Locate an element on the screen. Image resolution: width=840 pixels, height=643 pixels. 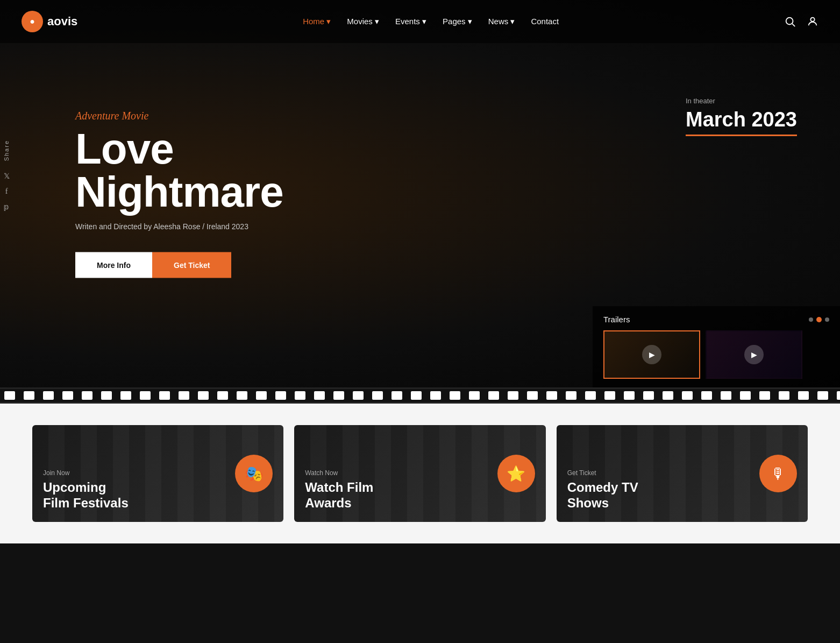
logo-icon: ● is located at coordinates (32, 22).